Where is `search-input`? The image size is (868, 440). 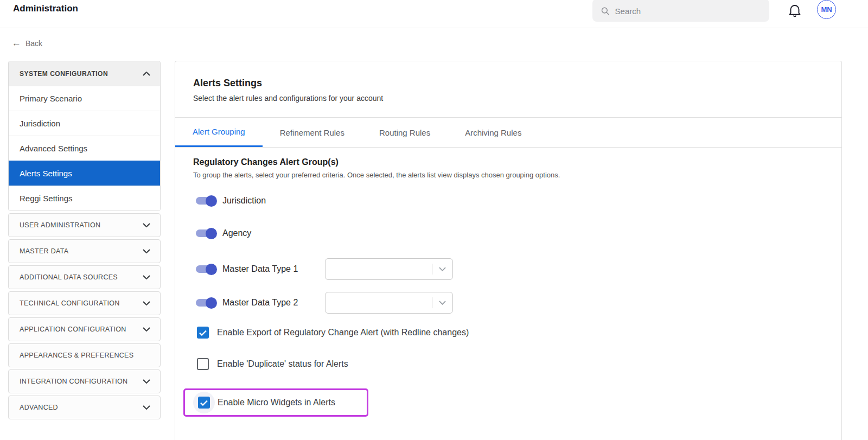
search-input is located at coordinates (688, 11).